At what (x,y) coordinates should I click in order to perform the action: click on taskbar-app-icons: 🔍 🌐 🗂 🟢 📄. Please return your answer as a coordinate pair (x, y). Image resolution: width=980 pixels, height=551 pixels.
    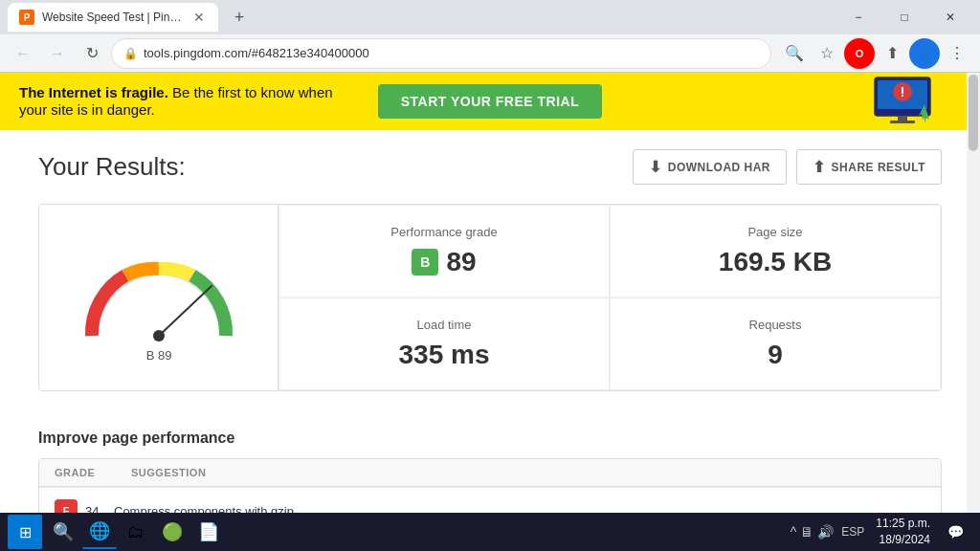
    Looking at the image, I should click on (136, 532).